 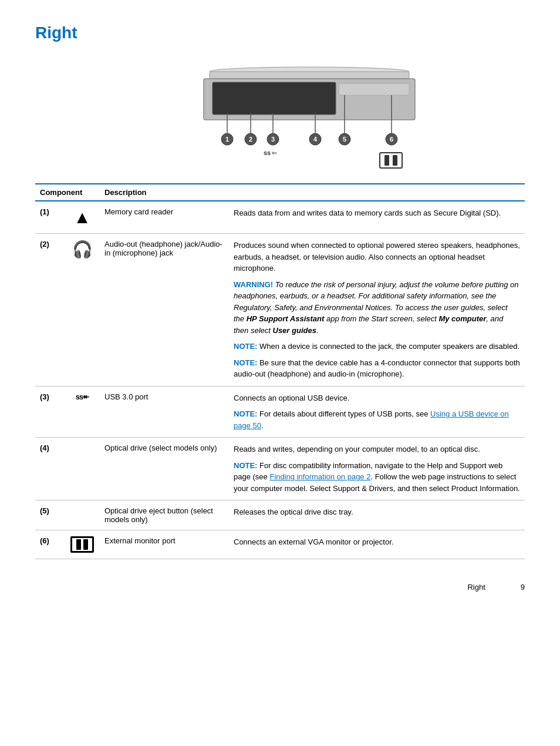 What do you see at coordinates (377, 369) in the screenshot?
I see `desc-paragraph: NOTE: Be sure that the device cable has …` at bounding box center [377, 369].